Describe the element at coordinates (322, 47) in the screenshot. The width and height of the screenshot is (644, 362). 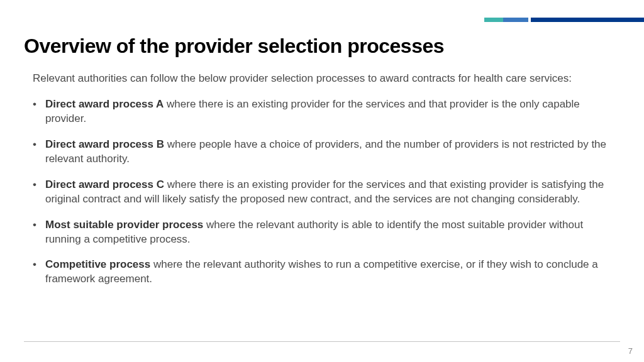
I see `page-title: Overview of the provider selection proce…` at that location.